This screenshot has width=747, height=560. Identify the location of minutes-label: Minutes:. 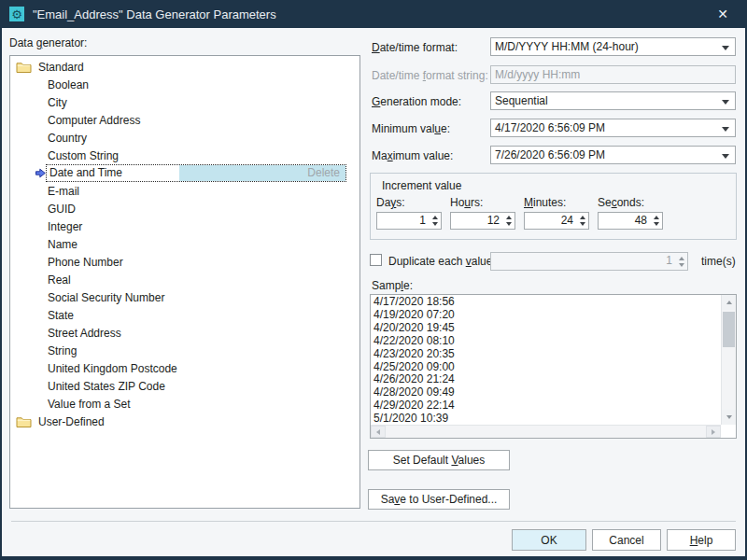
(557, 203).